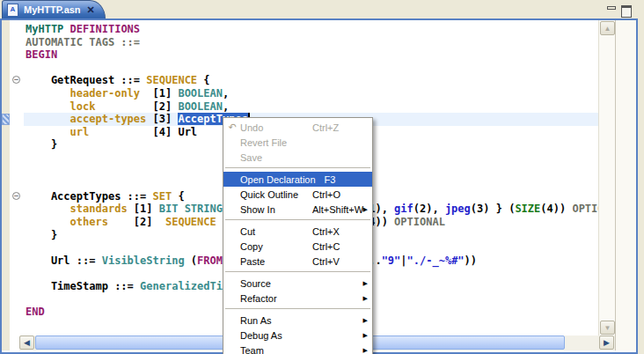 The height and width of the screenshot is (354, 644). Describe the element at coordinates (322, 9) in the screenshot. I see `editor-tab-bar: A MyHTTP.asn ✕` at that location.